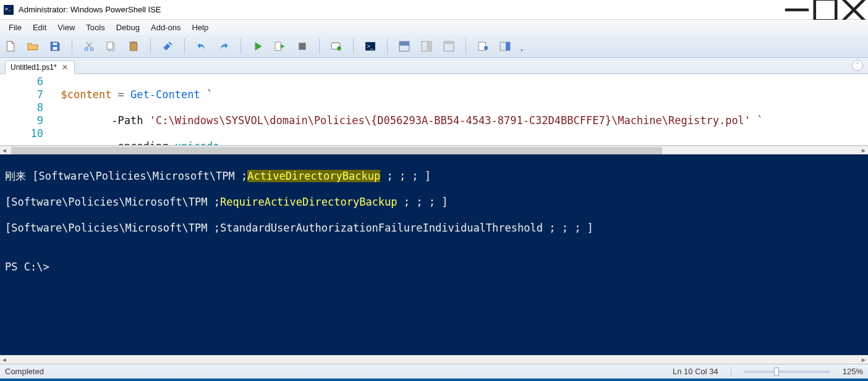 The width and height of the screenshot is (868, 381). I want to click on show-command-icon, so click(483, 46).